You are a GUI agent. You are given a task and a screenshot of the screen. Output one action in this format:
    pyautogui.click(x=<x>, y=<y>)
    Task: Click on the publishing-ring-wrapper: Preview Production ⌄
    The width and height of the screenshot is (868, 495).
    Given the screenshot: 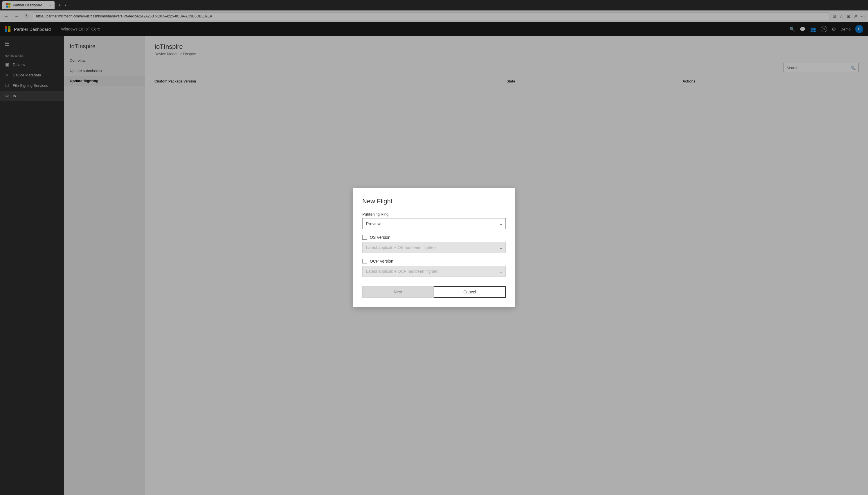 What is the action you would take?
    pyautogui.click(x=434, y=224)
    